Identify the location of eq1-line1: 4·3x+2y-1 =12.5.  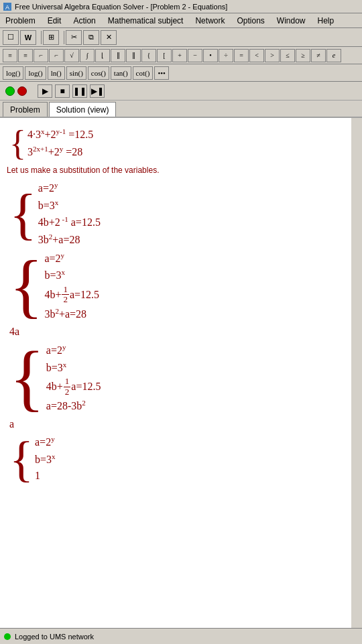
(60, 135).